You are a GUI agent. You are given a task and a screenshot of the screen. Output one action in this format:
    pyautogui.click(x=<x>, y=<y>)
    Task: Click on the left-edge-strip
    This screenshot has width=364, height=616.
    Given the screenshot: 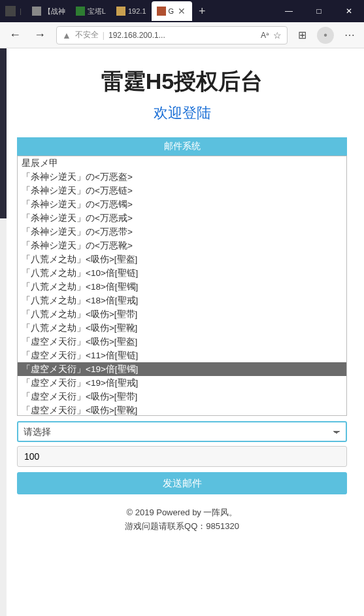 What is the action you would take?
    pyautogui.click(x=3, y=332)
    